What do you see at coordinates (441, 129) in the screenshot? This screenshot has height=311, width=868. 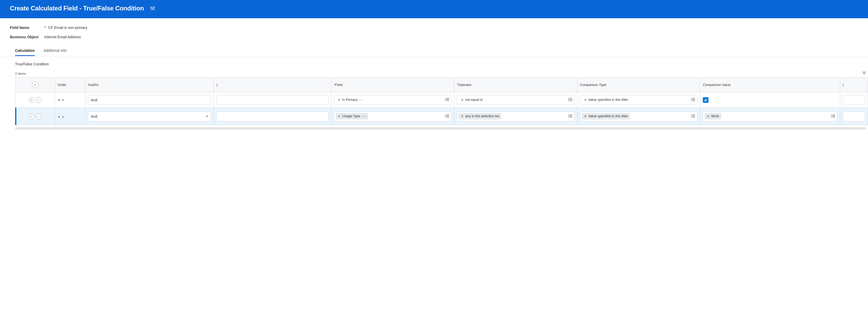 I see `horizontal-scrollbar` at bounding box center [441, 129].